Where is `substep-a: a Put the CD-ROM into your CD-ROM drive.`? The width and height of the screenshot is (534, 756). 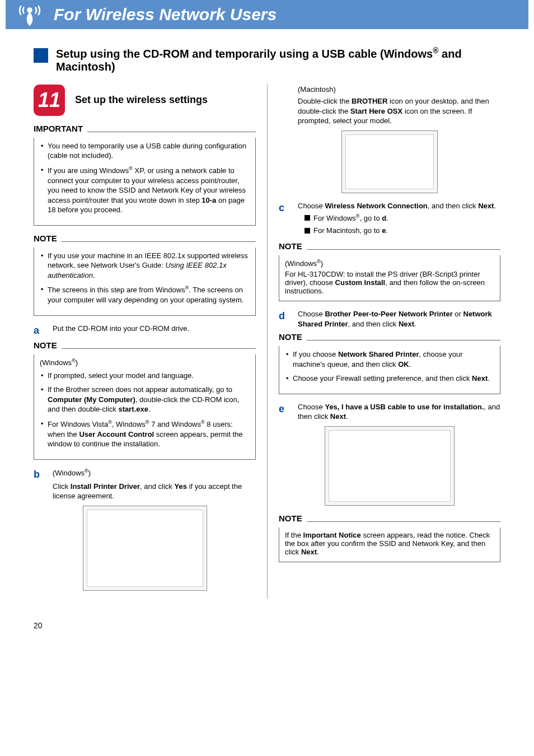 substep-a: a Put the CD-ROM into your CD-ROM drive. is located at coordinates (144, 330).